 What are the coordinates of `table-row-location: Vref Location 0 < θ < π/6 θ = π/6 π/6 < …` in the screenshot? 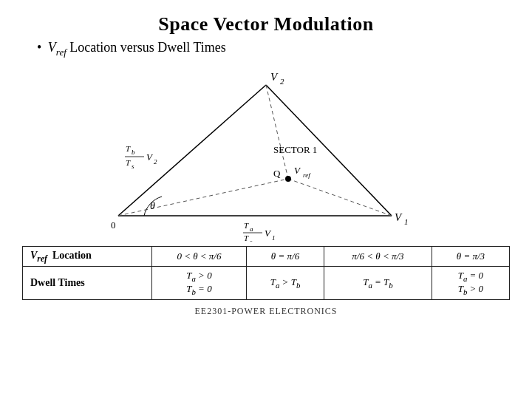 It's located at (266, 256).